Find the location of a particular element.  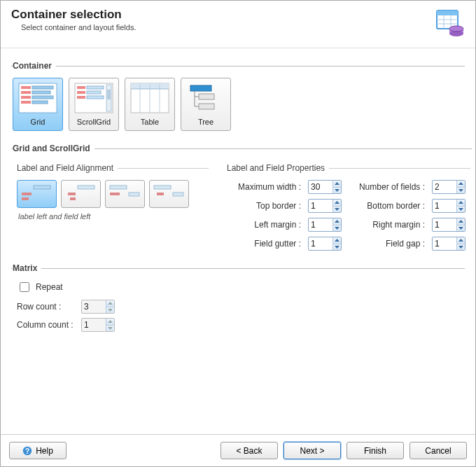

container-option-table: Table is located at coordinates (150, 104).